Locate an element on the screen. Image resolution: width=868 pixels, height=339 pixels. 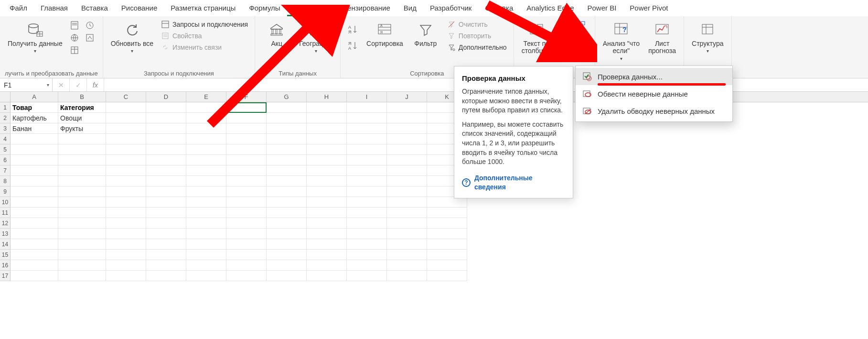
tab-help: Справка is located at coordinates (499, 8).